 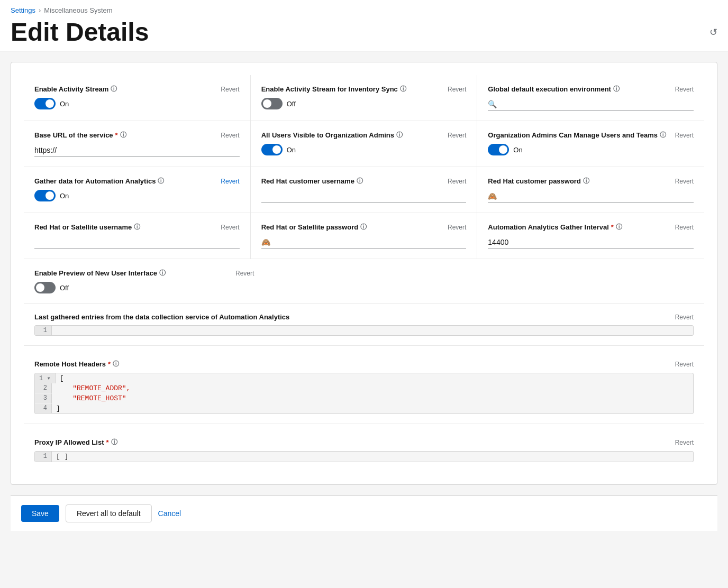 I want to click on revert-enable-activity-stream: Revert, so click(x=230, y=89).